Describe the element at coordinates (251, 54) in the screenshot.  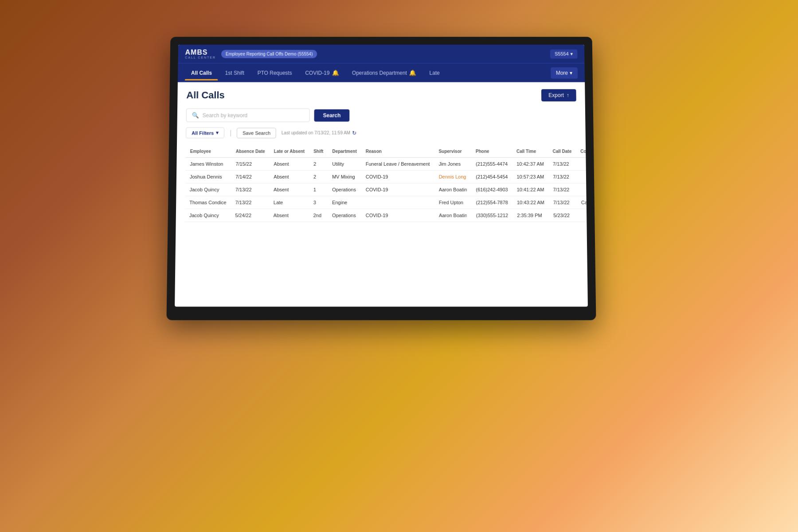
I see `logo-area: AMBS CALL CENTER Employee Reporting Call…` at that location.